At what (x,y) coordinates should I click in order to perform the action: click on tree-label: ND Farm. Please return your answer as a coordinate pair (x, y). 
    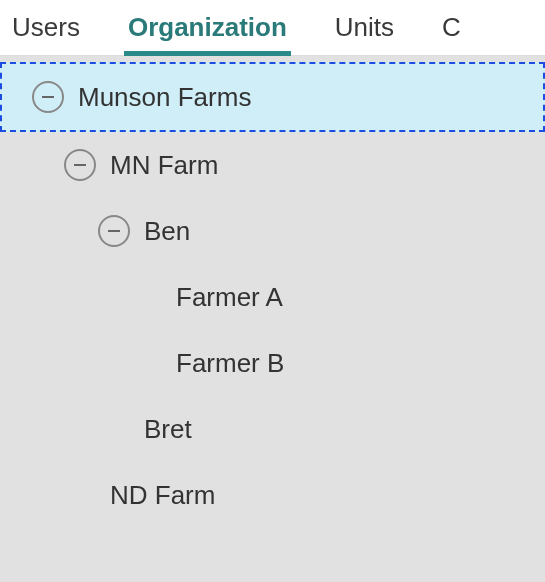
    Looking at the image, I should click on (162, 496).